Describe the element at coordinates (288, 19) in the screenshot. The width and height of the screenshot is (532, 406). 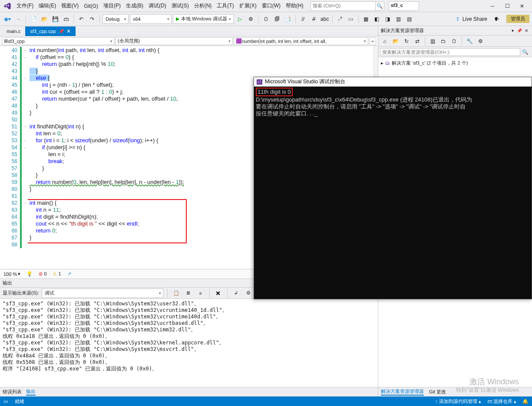
I see `tb-icon-3: 📑` at that location.